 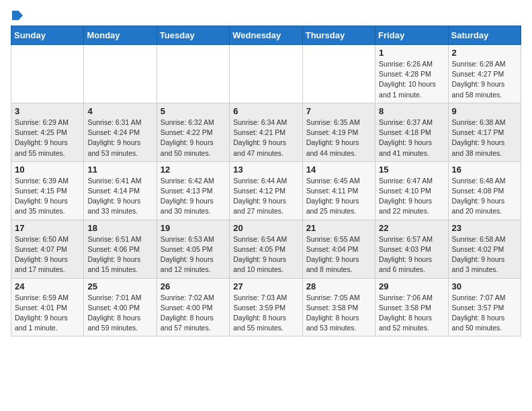 I want to click on day-number: 25, so click(x=120, y=286).